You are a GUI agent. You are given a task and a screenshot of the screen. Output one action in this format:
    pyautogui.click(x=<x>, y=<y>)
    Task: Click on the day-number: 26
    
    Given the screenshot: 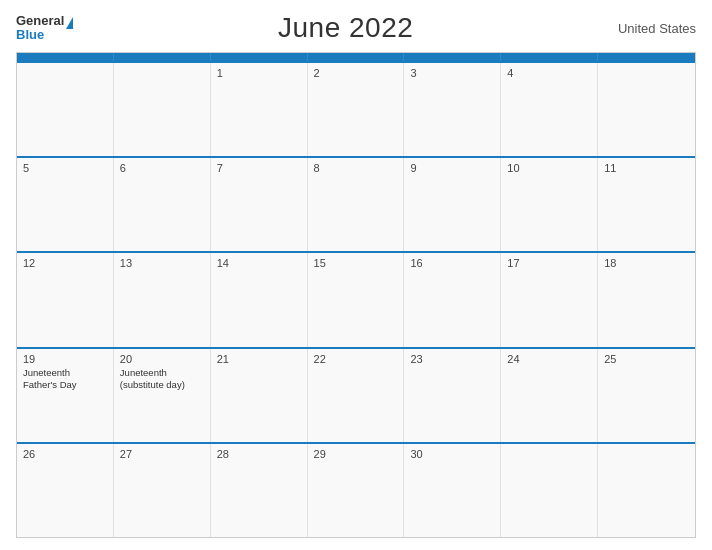 What is the action you would take?
    pyautogui.click(x=65, y=454)
    